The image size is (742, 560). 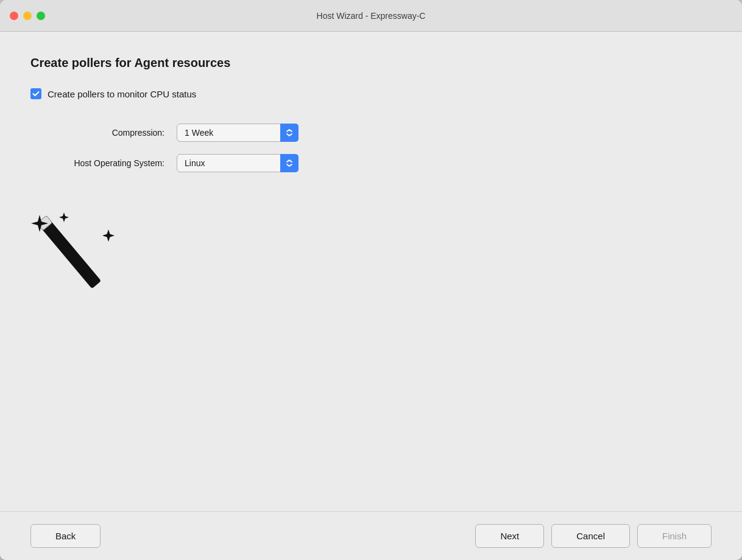 What do you see at coordinates (36, 94) in the screenshot?
I see `cpu-monitor-checkbox` at bounding box center [36, 94].